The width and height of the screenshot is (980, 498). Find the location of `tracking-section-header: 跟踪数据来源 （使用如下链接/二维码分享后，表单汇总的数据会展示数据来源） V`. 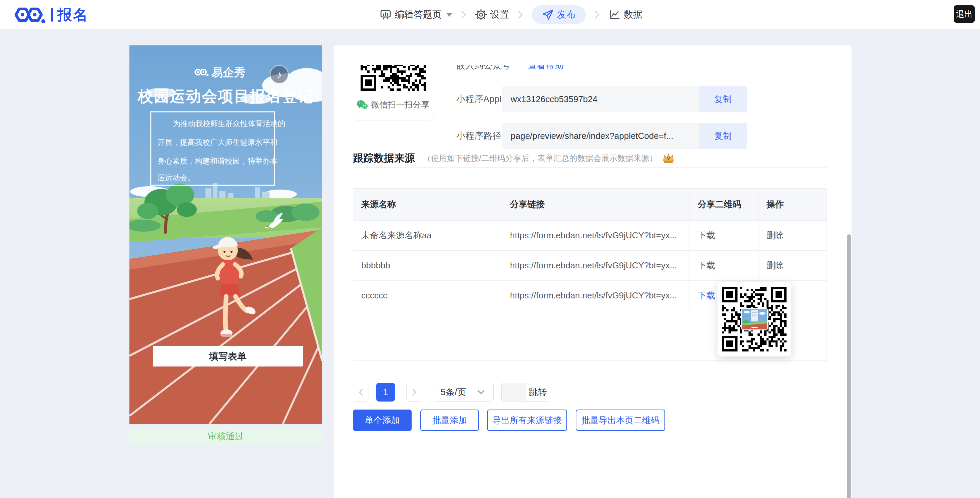

tracking-section-header: 跟踪数据来源 （使用如下链接/二维码分享后，表单汇总的数据会展示数据来源） V is located at coordinates (514, 158).